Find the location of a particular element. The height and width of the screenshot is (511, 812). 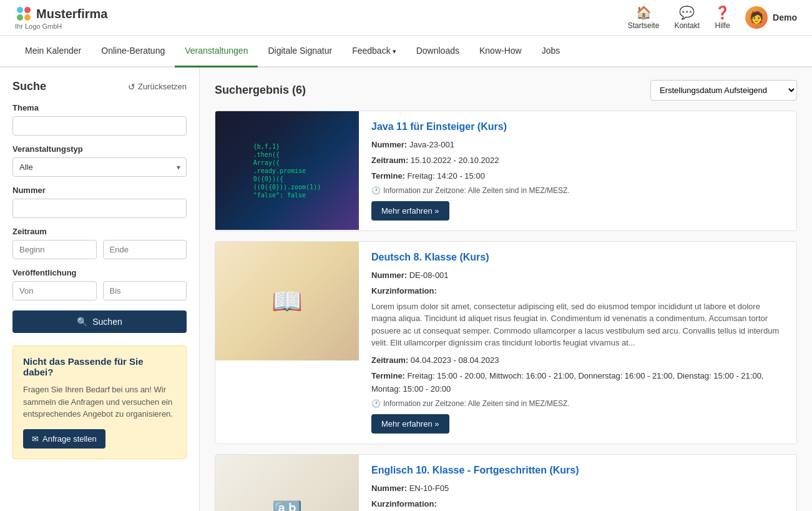

kurzinfo-label-deutsch: Kurzinformation: is located at coordinates (404, 291).